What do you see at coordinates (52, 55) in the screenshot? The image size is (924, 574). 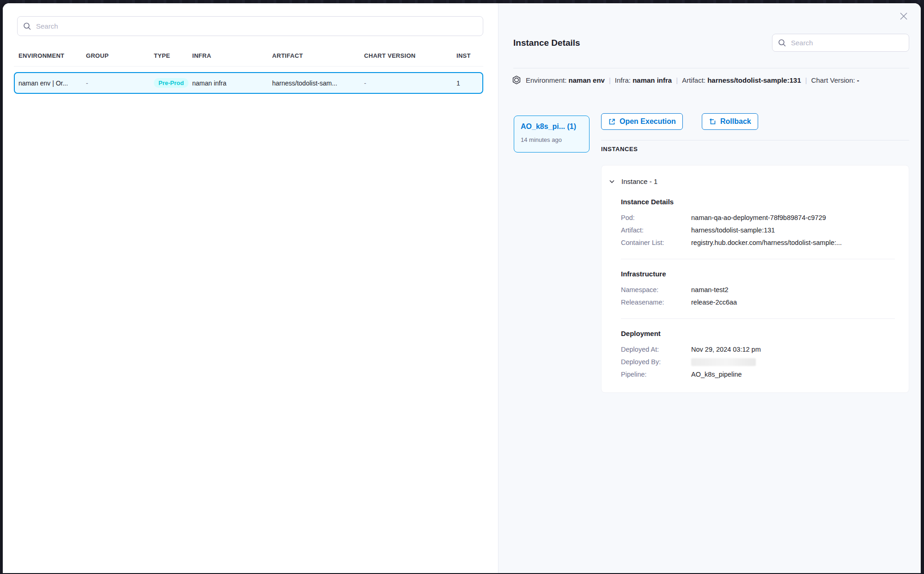 I see `col-environment: ENVIRONMENT` at bounding box center [52, 55].